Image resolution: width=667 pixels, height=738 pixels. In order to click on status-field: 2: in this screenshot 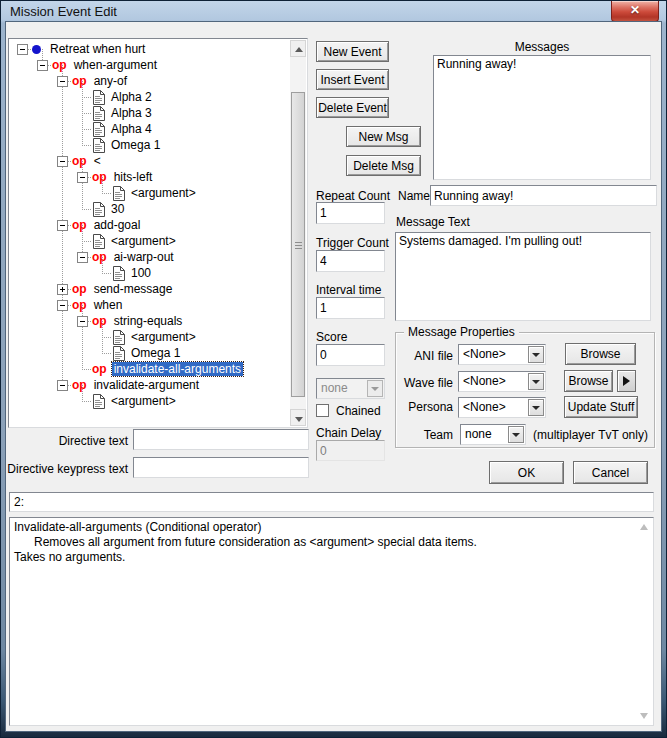, I will do `click(332, 502)`.